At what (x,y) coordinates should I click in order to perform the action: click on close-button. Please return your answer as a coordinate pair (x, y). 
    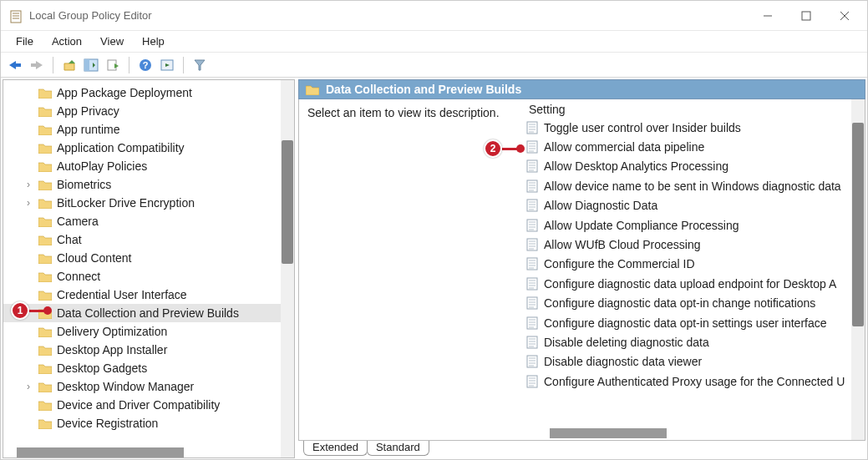
    Looking at the image, I should click on (845, 16).